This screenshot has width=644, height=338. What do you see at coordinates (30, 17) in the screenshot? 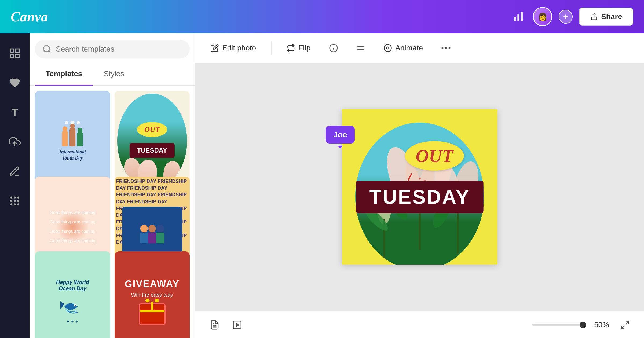
I see `canva-logo: Canva` at bounding box center [30, 17].